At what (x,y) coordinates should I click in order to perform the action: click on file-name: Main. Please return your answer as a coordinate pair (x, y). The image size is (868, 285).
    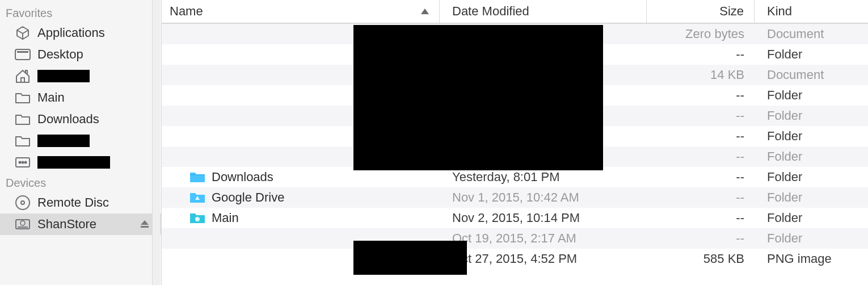
    Looking at the image, I should click on (225, 218).